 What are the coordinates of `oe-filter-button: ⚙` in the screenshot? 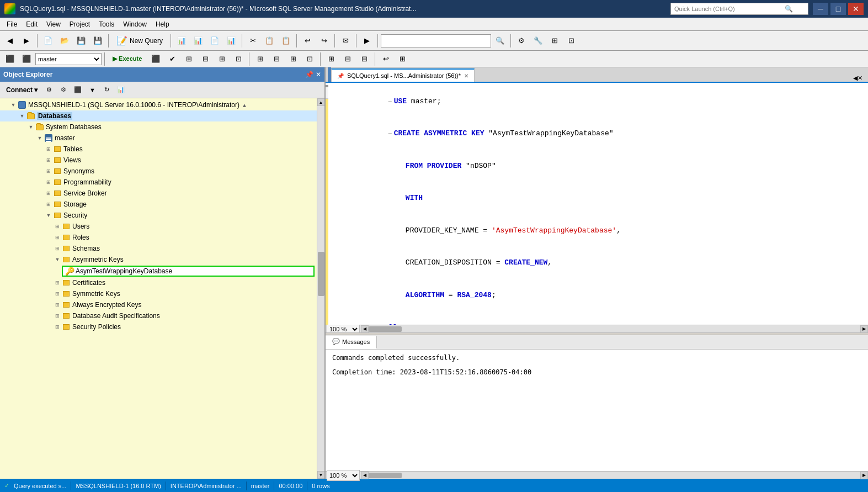 It's located at (49, 90).